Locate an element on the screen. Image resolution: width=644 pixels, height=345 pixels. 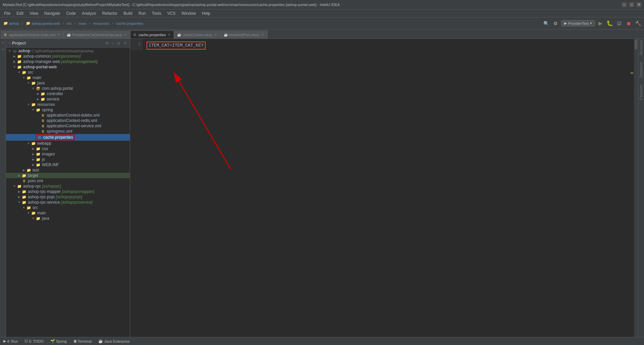
tree-arrow-java: ▼ is located at coordinates (29, 83).